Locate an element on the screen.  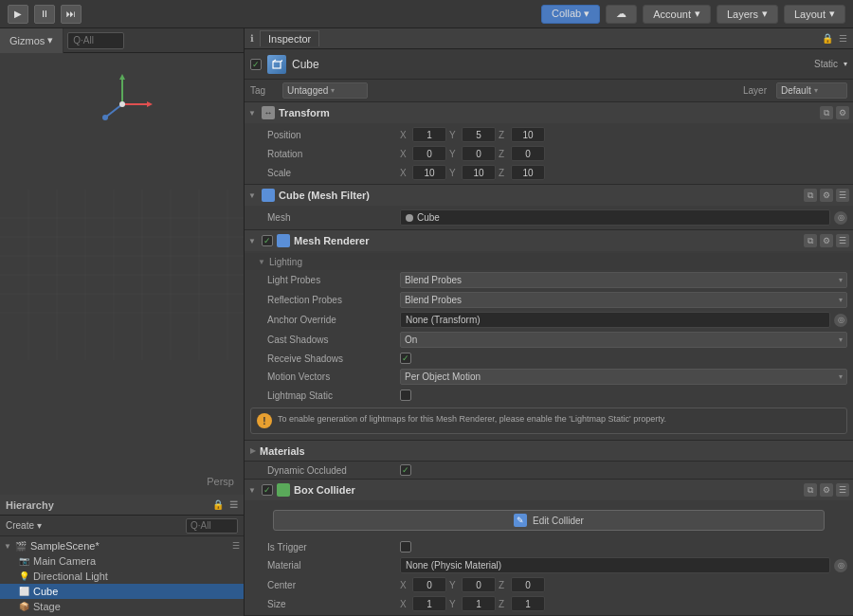
lightmap-static-checkbox is located at coordinates (406, 395).